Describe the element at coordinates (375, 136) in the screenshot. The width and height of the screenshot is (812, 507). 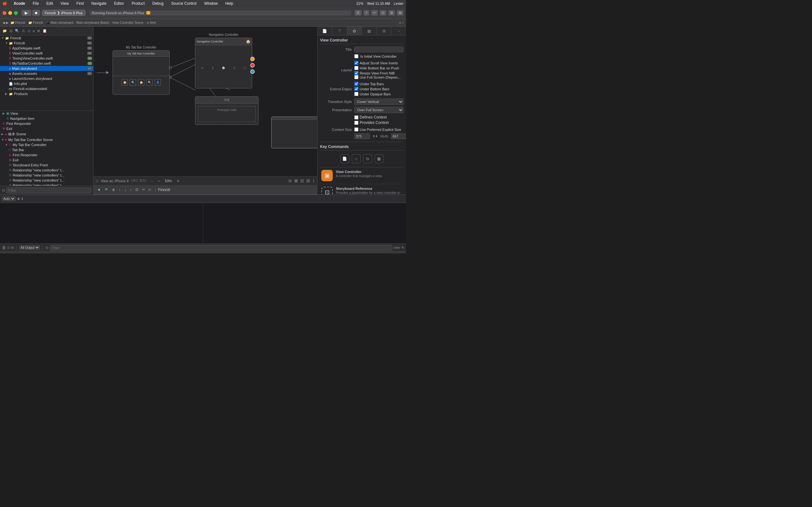
I see `width-stepper: ⬆⬇` at that location.